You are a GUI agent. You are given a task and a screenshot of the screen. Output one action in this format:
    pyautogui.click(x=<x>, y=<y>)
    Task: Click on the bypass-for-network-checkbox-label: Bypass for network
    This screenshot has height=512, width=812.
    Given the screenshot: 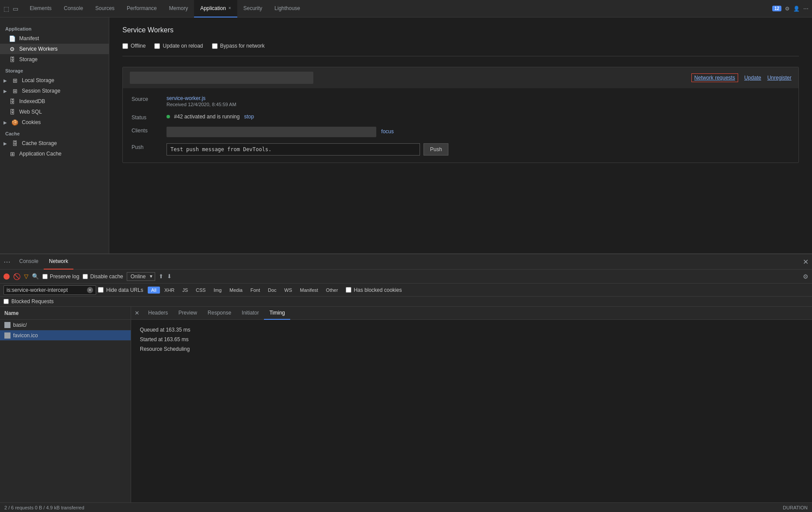 What is the action you would take?
    pyautogui.click(x=239, y=46)
    